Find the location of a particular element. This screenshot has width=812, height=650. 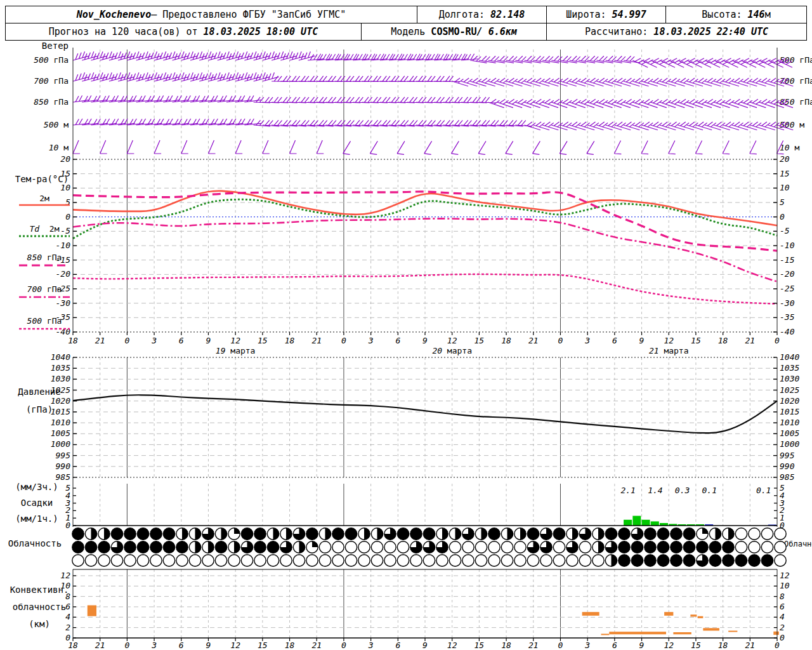

svg-text: 0.3 is located at coordinates (683, 490).